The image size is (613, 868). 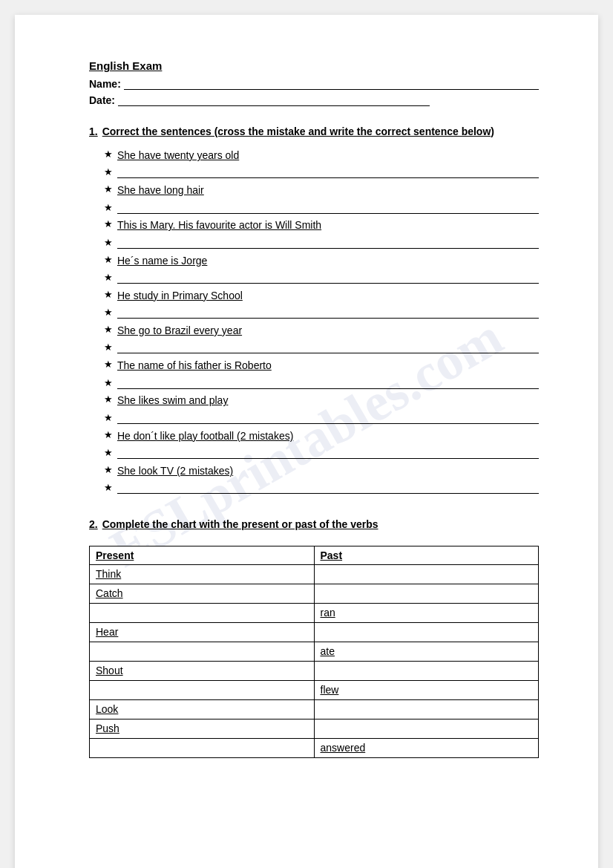 What do you see at coordinates (274, 99) in the screenshot?
I see `date-input-line` at bounding box center [274, 99].